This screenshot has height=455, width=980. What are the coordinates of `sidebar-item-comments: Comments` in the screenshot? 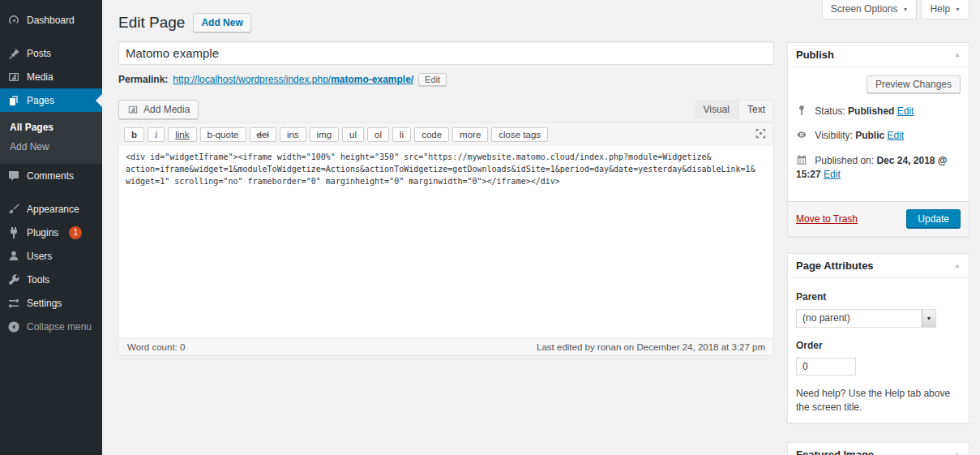 It's located at (51, 175).